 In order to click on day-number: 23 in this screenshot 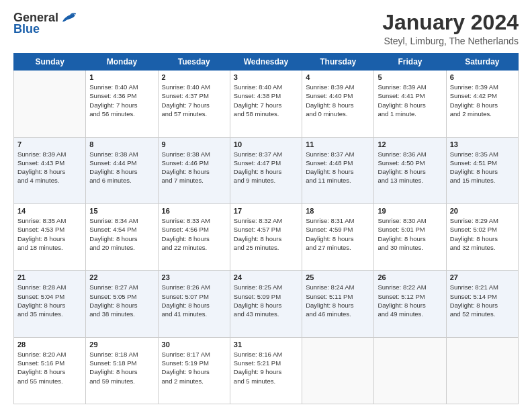, I will do `click(194, 277)`.